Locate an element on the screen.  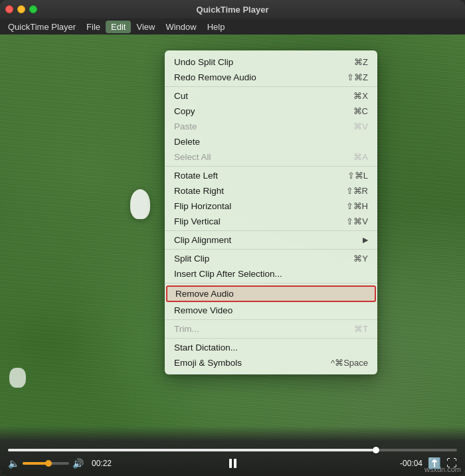
menu-item-remove-video: Remove Video is located at coordinates (271, 311).